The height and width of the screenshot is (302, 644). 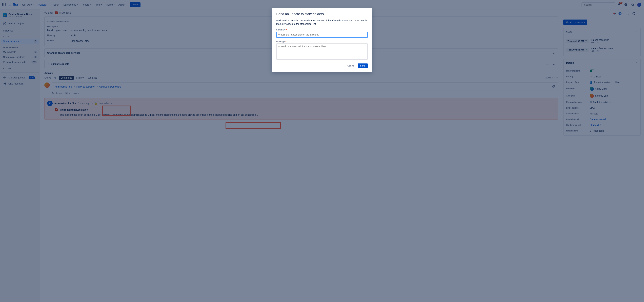 I want to click on summary-label: Summary *, so click(x=322, y=30).